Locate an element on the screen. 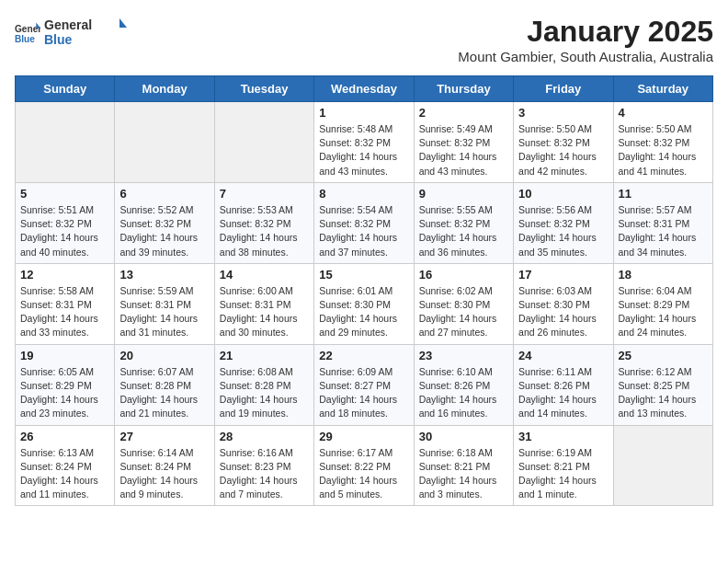  calendar-cell: 2Sunrise: 5:49 AMSunset: 8:32 PMDaylight… is located at coordinates (463, 143).